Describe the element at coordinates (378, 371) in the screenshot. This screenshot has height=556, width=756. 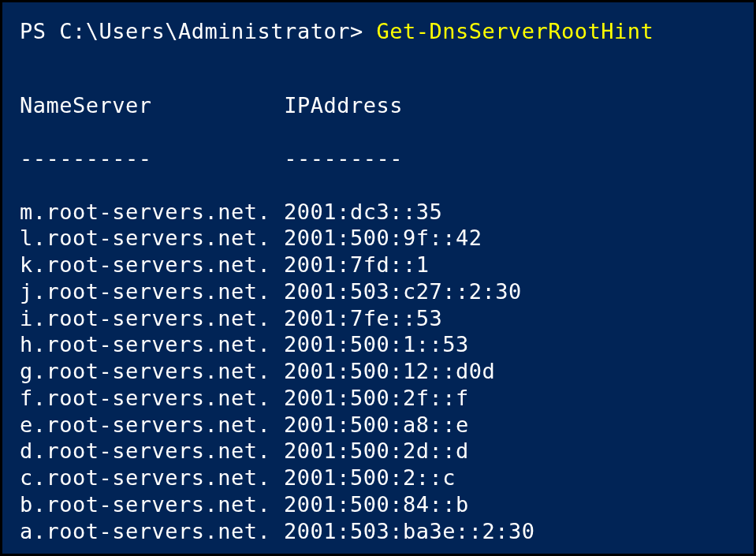
I see `table-row: g.root-servers.net. 2001:500:12::d0d` at that location.